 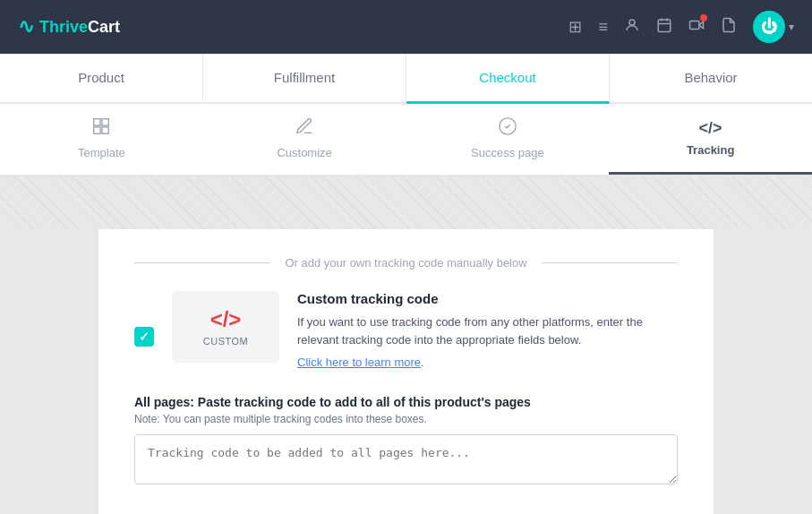 What do you see at coordinates (487, 331) in the screenshot?
I see `tracking-description: If you want to use tracking code from an…` at bounding box center [487, 331].